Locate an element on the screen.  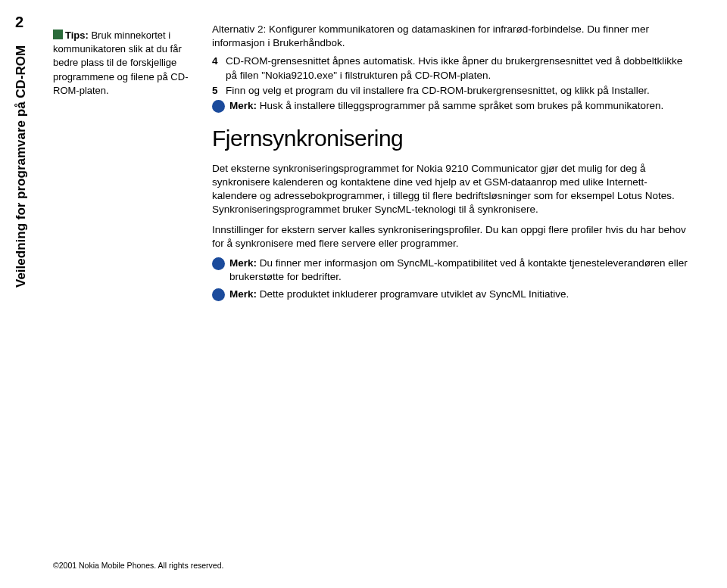
note-text: Du finner mer informasjon om SyncML-komp… is located at coordinates (459, 269).